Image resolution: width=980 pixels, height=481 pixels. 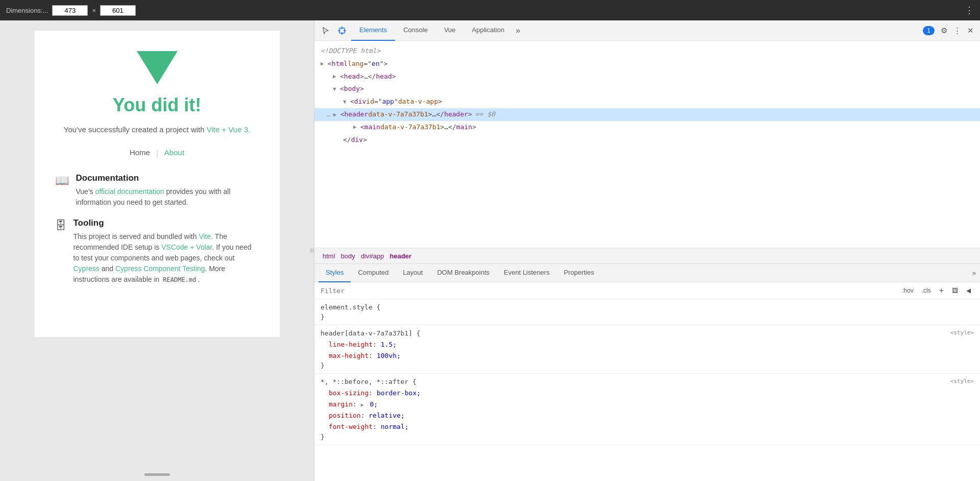 I want to click on style-selector-universal: *, *::before, *::after { <style>, so click(x=647, y=382).